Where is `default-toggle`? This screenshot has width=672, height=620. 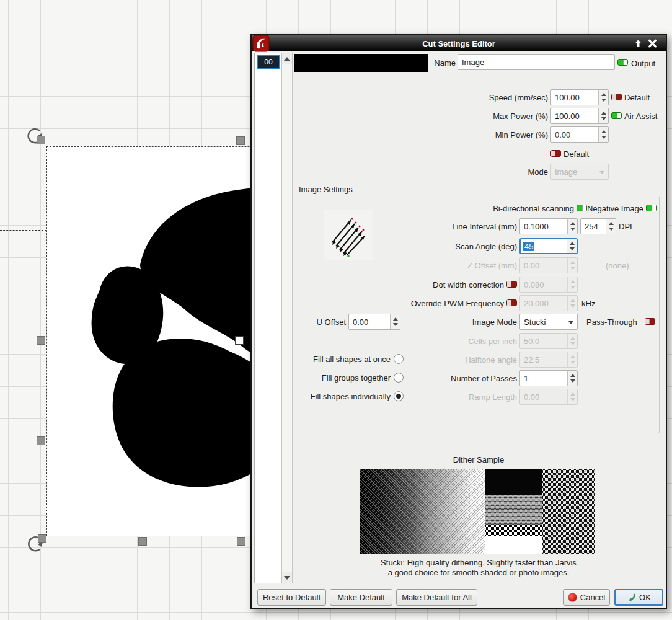 default-toggle is located at coordinates (555, 154).